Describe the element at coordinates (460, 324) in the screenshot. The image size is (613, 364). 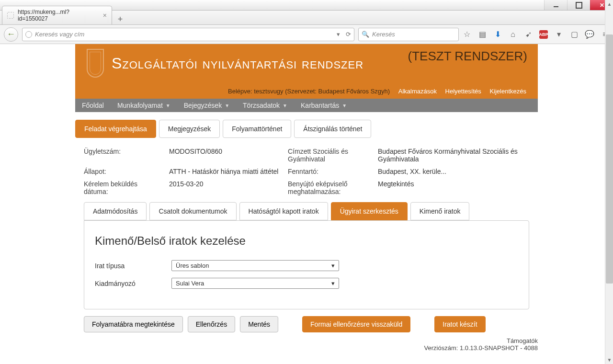
I see `make-doc-button: Iratot készít` at that location.